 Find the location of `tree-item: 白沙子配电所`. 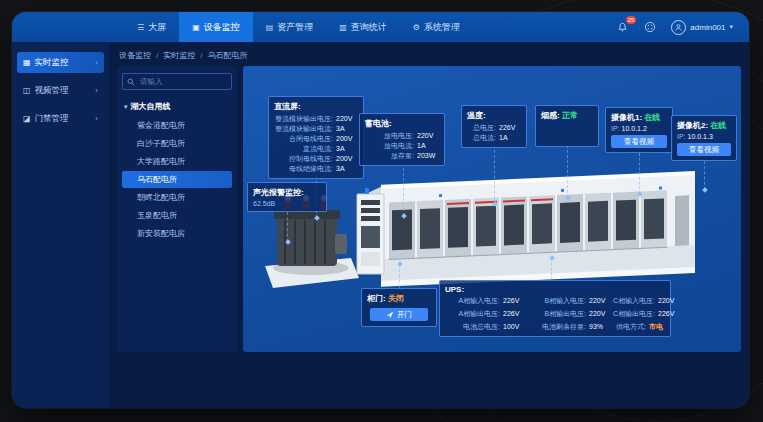

tree-item: 白沙子配电所 is located at coordinates (177, 144).